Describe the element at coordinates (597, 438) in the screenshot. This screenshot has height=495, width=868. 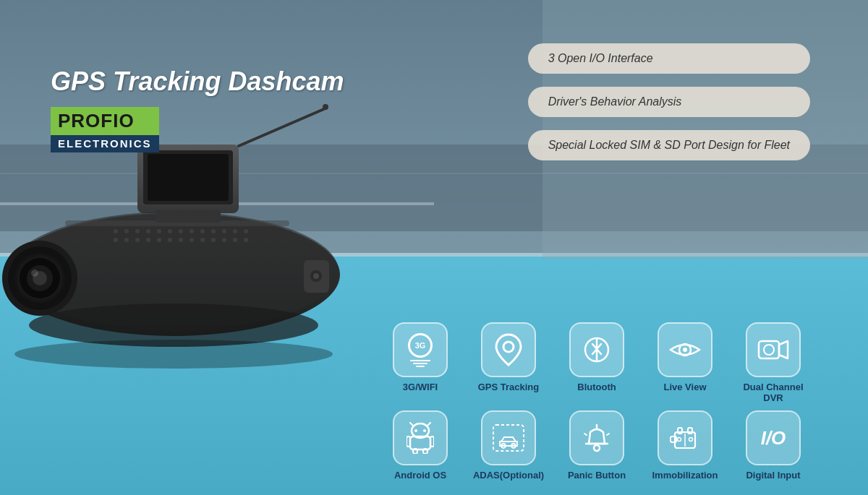
I see `panic-button-icon` at that location.